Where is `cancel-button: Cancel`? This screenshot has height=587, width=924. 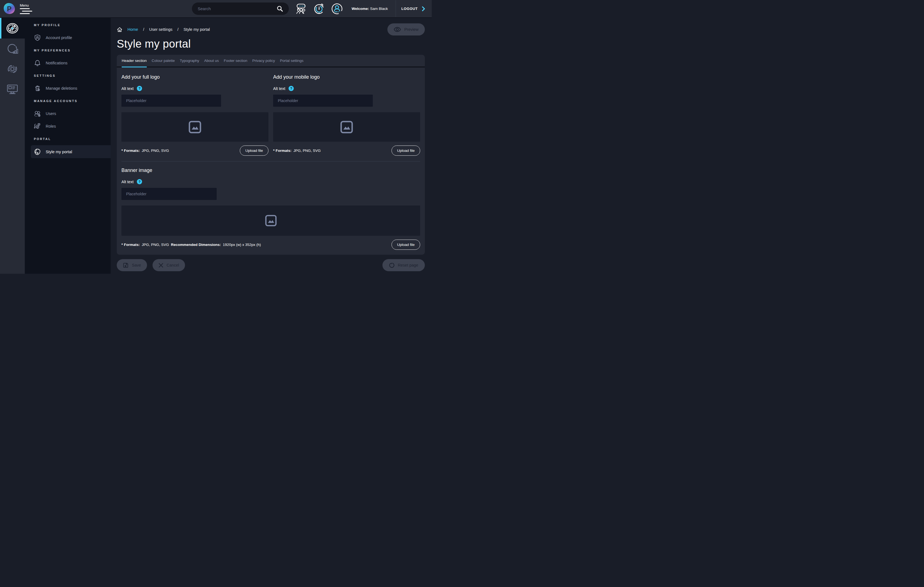 cancel-button: Cancel is located at coordinates (169, 265).